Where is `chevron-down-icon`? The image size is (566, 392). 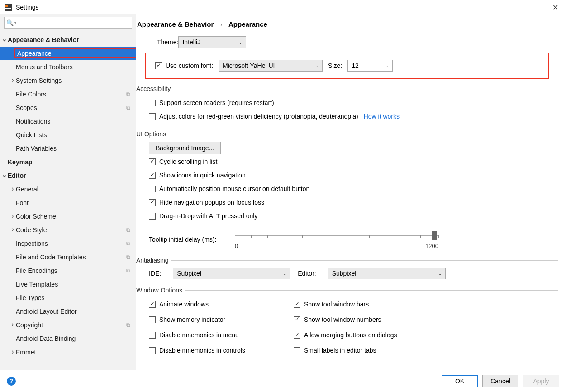
chevron-down-icon is located at coordinates (5, 40).